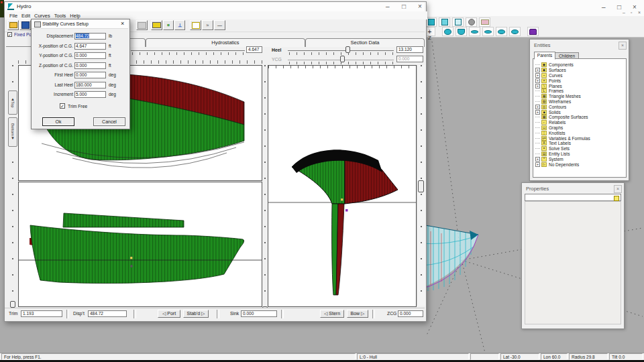 The image size is (644, 362). What do you see at coordinates (580, 102) in the screenshot?
I see `tree-item-wireframes: ▨Wireframes` at bounding box center [580, 102].